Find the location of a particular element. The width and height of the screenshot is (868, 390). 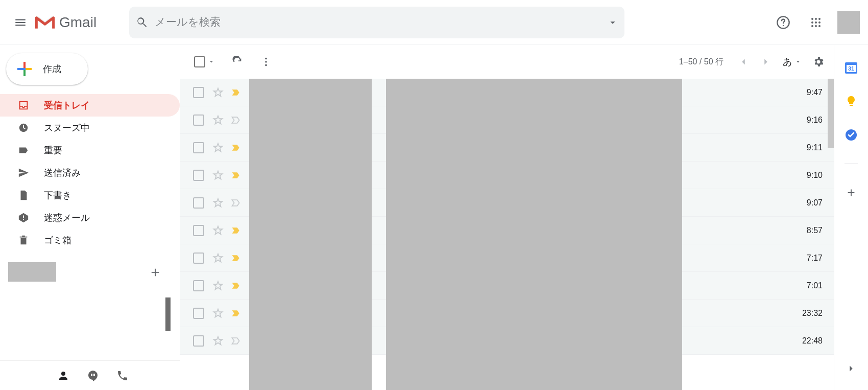

hide-sidepanel-button is located at coordinates (851, 369).